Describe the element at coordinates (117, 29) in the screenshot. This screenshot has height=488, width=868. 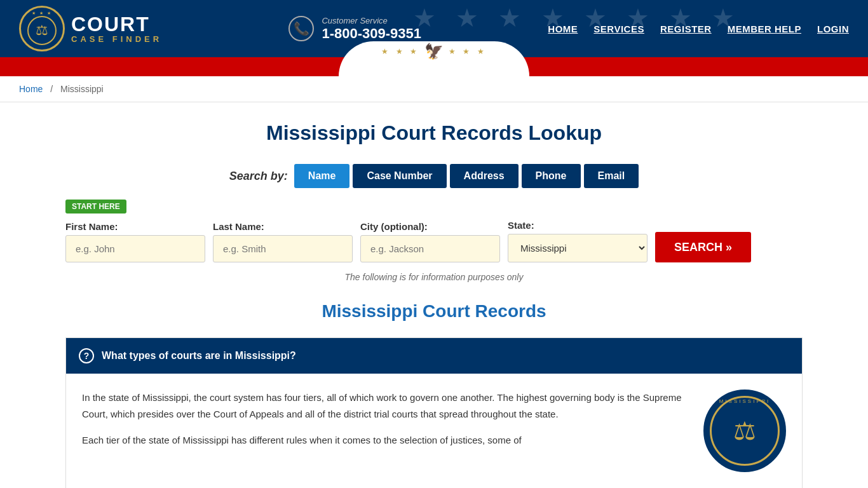
I see `logo-text: COURT CASE FINDER` at that location.